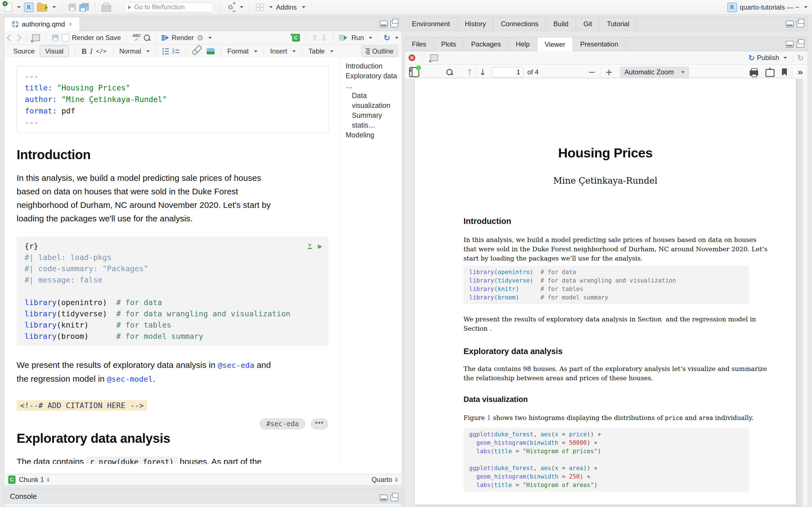 The height and width of the screenshot is (507, 812). Describe the element at coordinates (768, 7) in the screenshot. I see `project-menu: R quarto-tutorials — ~` at that location.